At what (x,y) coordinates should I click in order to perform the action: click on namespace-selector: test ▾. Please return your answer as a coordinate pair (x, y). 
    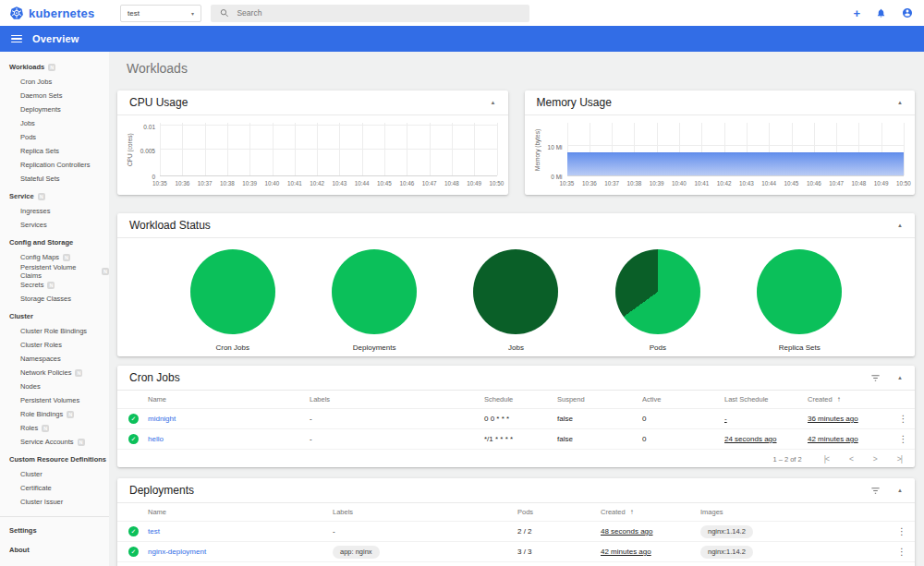
    Looking at the image, I should click on (161, 13).